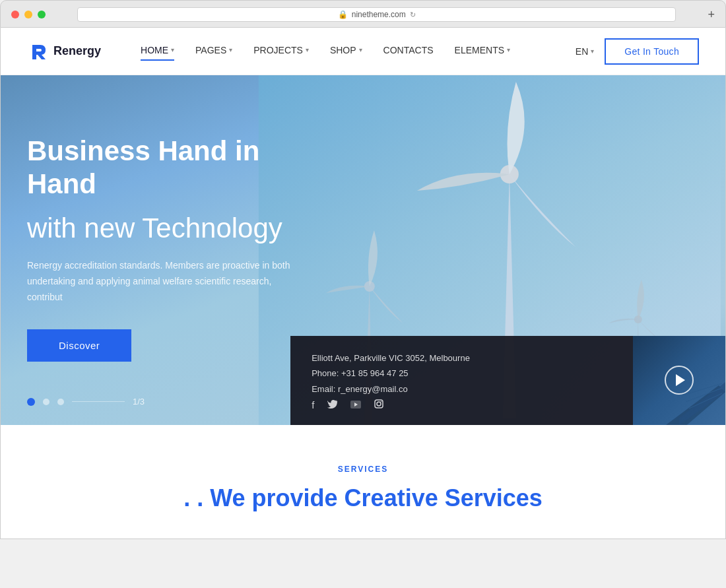  Describe the element at coordinates (363, 15) in the screenshot. I see `browser-controls: 🔒 ninetheme.com ↻ +` at that location.